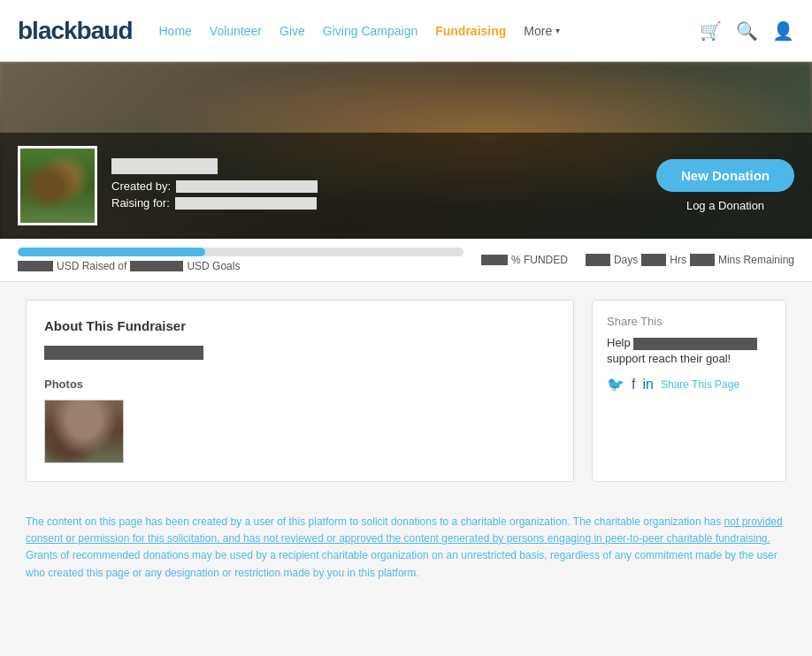 The width and height of the screenshot is (812, 656). I want to click on content-right: Share This Help support reach their goal…, so click(689, 391).